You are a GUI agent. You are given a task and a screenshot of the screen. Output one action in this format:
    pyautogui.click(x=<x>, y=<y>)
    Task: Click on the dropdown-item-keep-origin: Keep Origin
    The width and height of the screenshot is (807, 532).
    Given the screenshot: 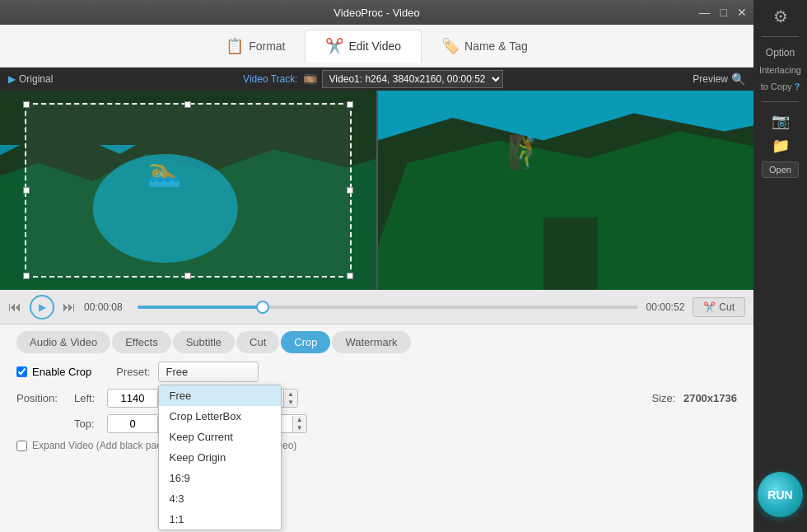 What is the action you would take?
    pyautogui.click(x=220, y=458)
    